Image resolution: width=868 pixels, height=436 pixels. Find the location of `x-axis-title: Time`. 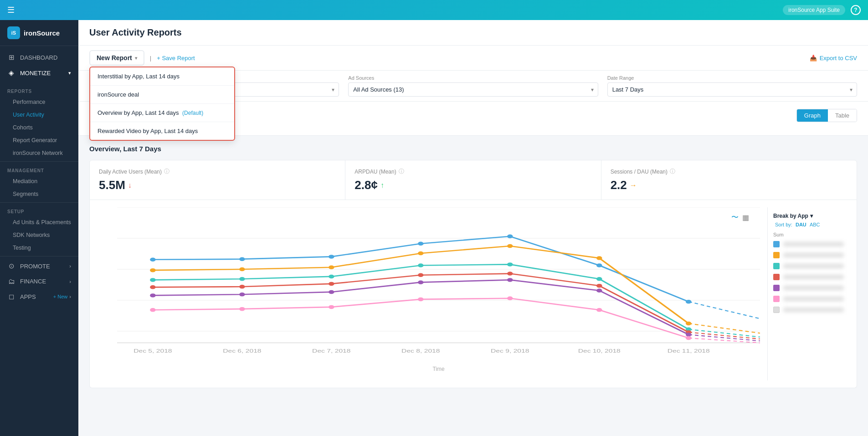

x-axis-title: Time is located at coordinates (438, 369).